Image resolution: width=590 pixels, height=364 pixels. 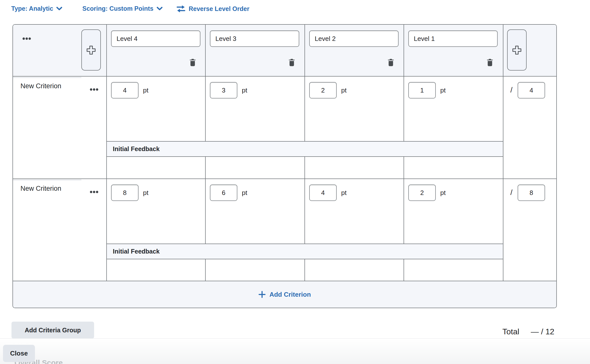 What do you see at coordinates (517, 50) in the screenshot?
I see `add-level-button-right` at bounding box center [517, 50].